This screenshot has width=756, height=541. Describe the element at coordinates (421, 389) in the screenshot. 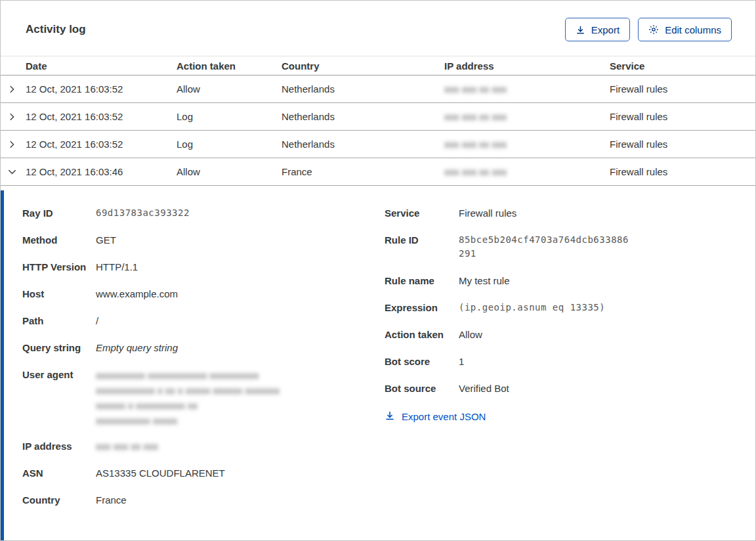

I see `detail-label: Bot source` at that location.